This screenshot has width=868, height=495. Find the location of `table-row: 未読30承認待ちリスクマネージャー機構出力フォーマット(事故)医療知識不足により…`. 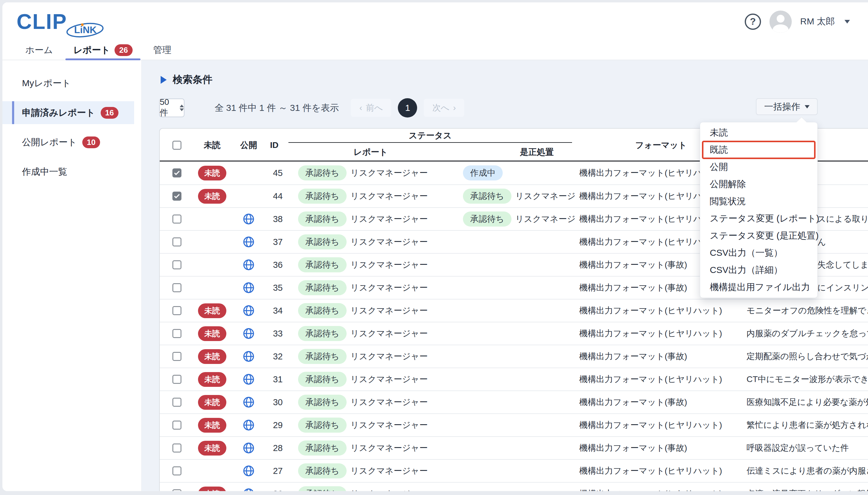

table-row: 未読30承認待ちリスクマネージャー機構出力フォーマット(事故)医療知識不足により… is located at coordinates (514, 402).